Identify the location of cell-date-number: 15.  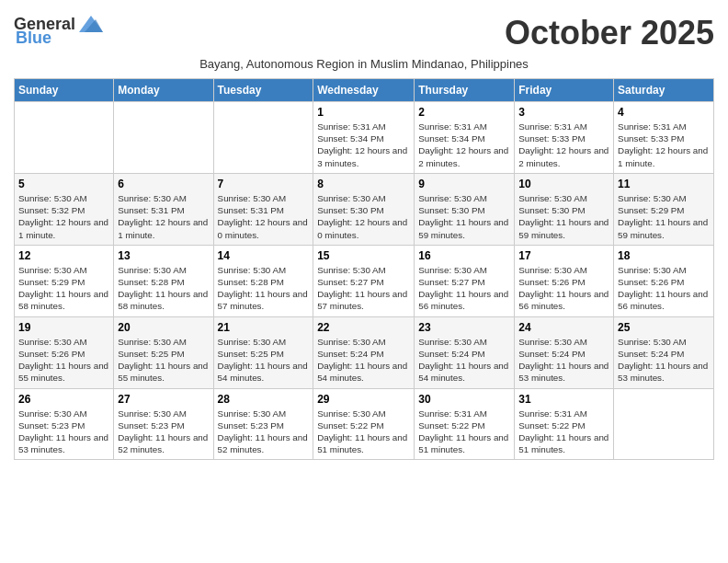
(364, 256).